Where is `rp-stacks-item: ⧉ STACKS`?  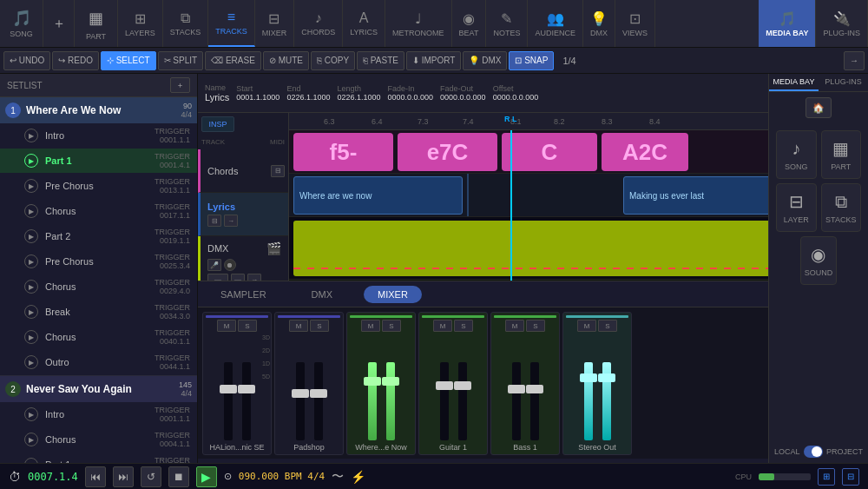
rp-stacks-item: ⧉ STACKS is located at coordinates (842, 208).